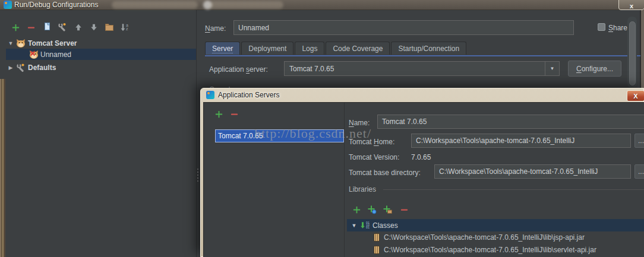  I want to click on combo-dropdown-icon: ▼, so click(552, 69).